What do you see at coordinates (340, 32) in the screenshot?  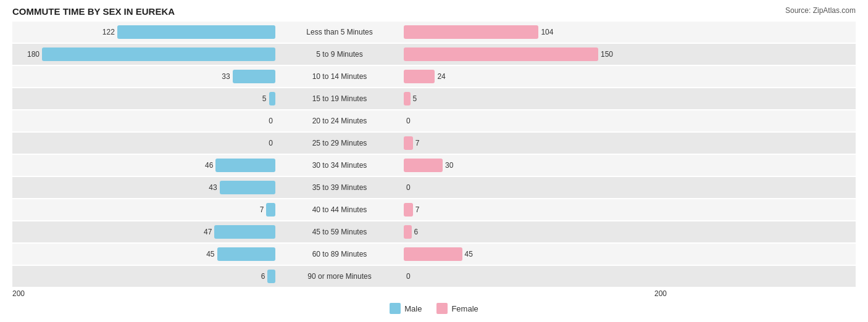 I see `row-label: Less than 5 Minutes` at bounding box center [340, 32].